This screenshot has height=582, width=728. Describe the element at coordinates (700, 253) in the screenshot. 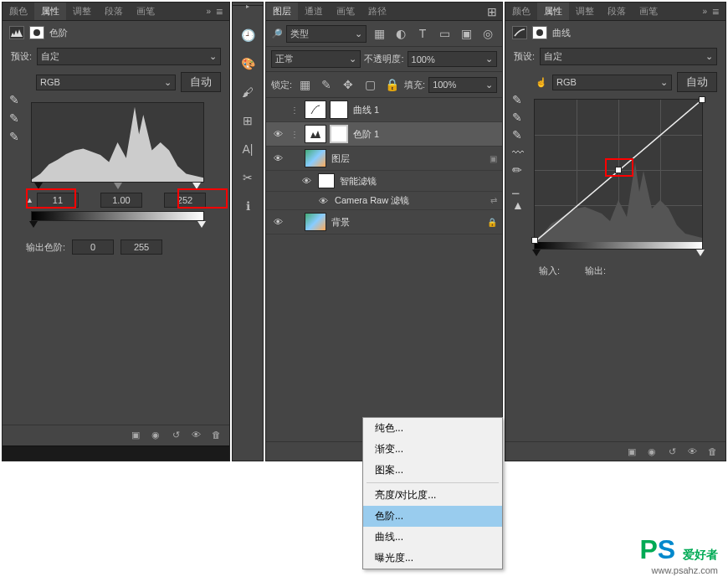

I see `input-white-slider` at that location.